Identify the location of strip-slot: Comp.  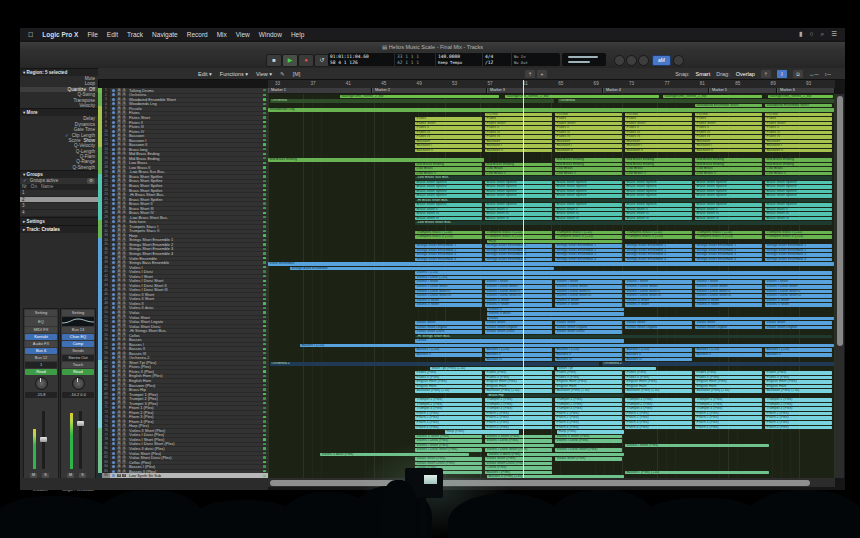
(78, 344).